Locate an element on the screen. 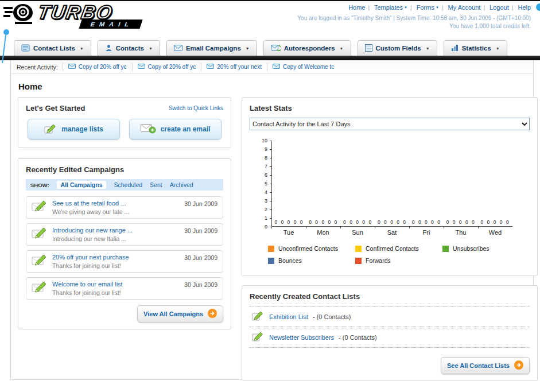 Image resolution: width=540 pixels, height=392 pixels. view-all-campaigns-button: View All Campaigns is located at coordinates (180, 314).